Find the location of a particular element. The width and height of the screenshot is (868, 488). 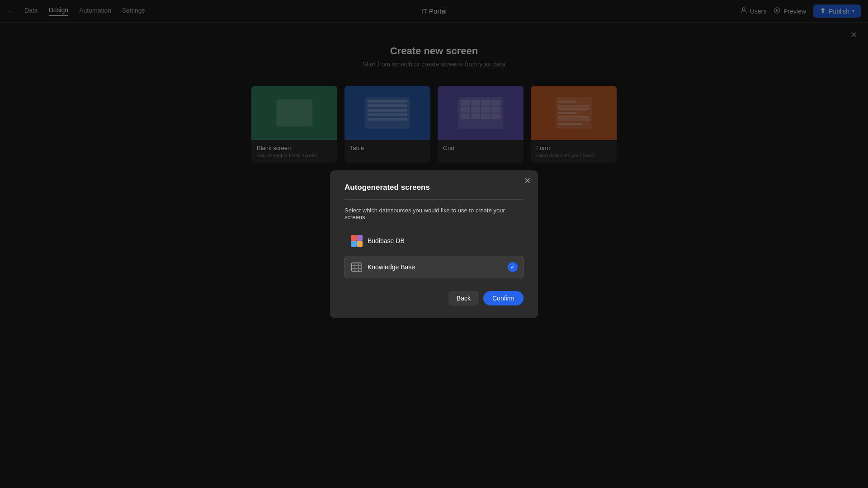

autogenerated-screens-modal: ✕ Autogenerated screens Select which dat… is located at coordinates (434, 244).